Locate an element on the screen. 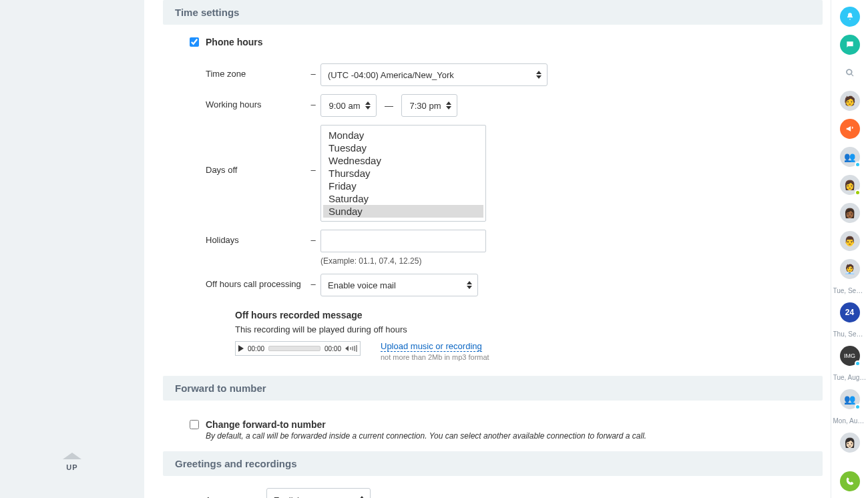 This screenshot has height=498, width=868. rail-timestamp: Tue, Sept… is located at coordinates (850, 291).